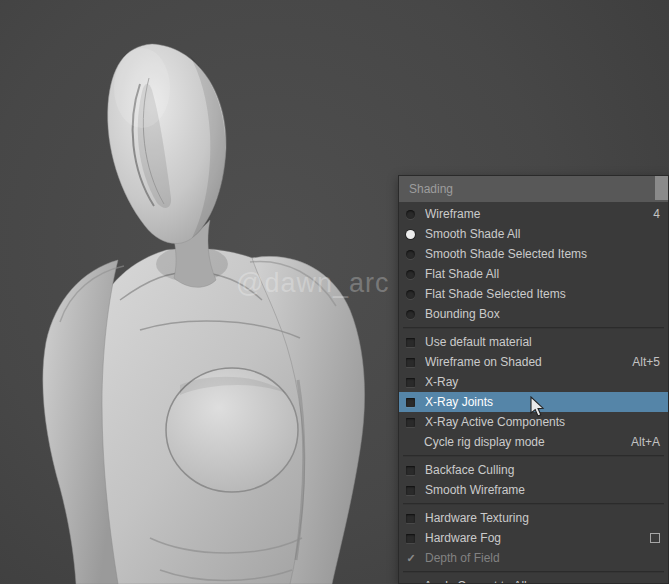 The image size is (669, 584). I want to click on menu-item-label: Wireframe, so click(534, 214).